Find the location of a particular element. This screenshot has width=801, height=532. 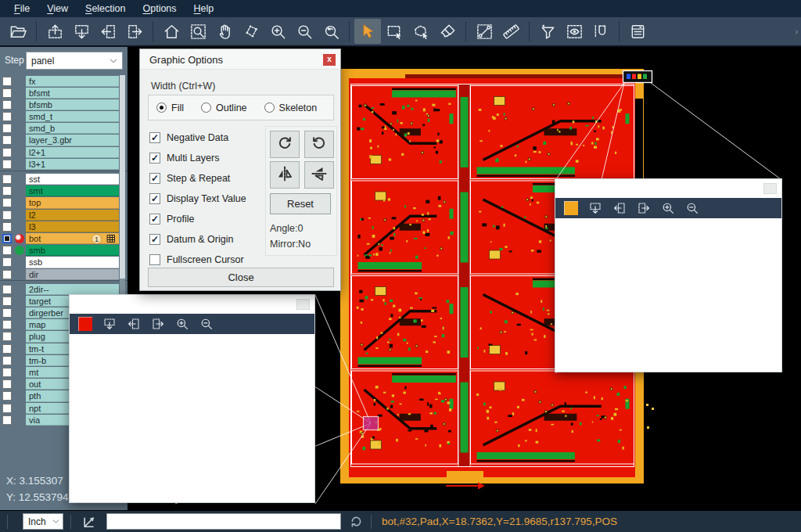

layer-row-smt: smt is located at coordinates (64, 191).